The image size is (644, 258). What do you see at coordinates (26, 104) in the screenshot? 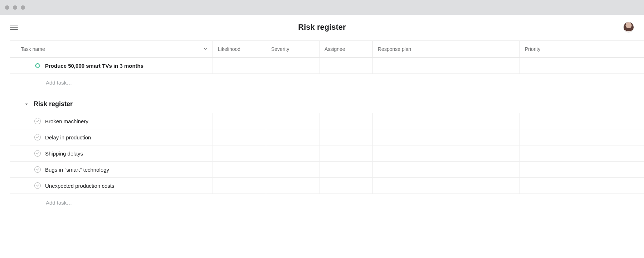
I see `caret-down-icon` at bounding box center [26, 104].